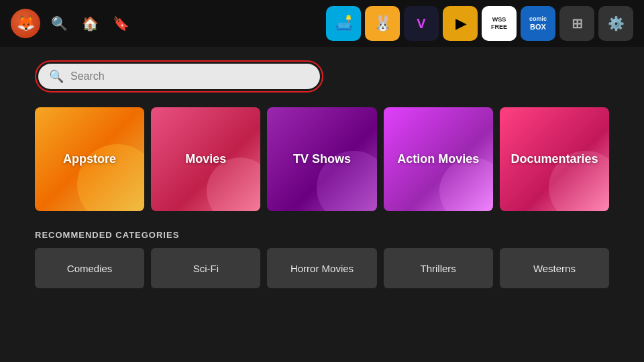 This screenshot has width=644, height=362. I want to click on app-tubi: 🐰, so click(382, 23).